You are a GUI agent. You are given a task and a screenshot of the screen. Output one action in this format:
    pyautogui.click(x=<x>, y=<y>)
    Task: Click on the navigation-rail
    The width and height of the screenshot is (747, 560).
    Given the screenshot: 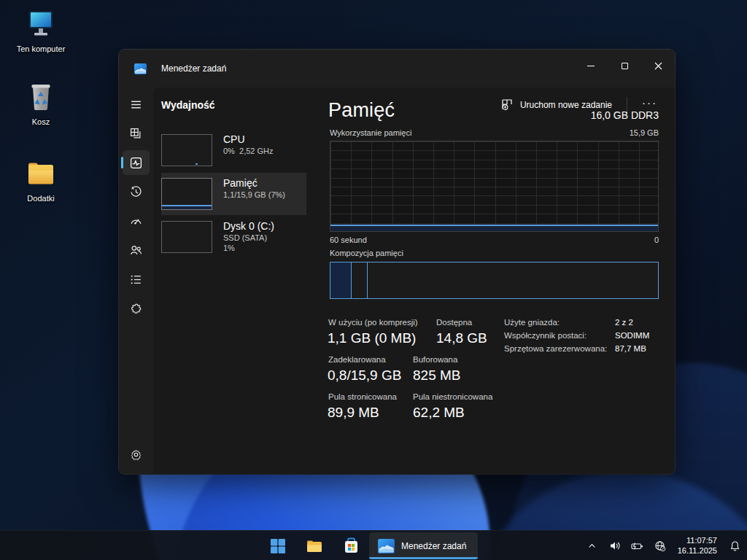 What is the action you would take?
    pyautogui.click(x=136, y=281)
    